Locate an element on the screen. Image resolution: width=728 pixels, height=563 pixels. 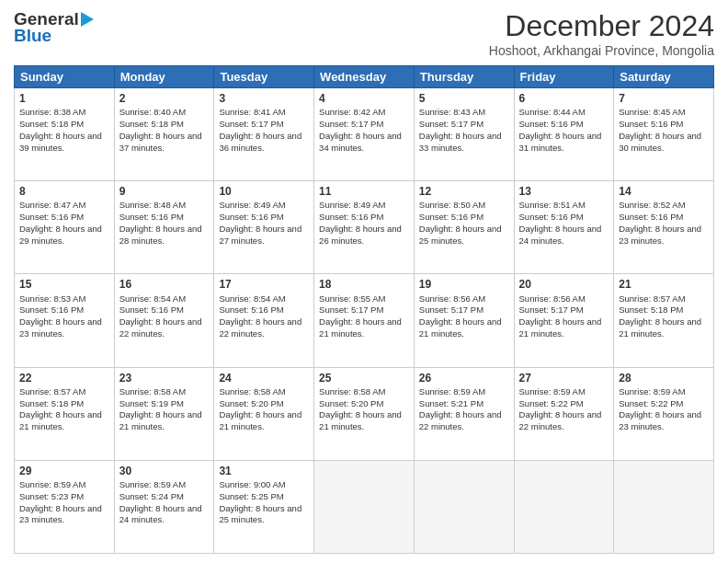
day-number: 25 is located at coordinates (364, 378).